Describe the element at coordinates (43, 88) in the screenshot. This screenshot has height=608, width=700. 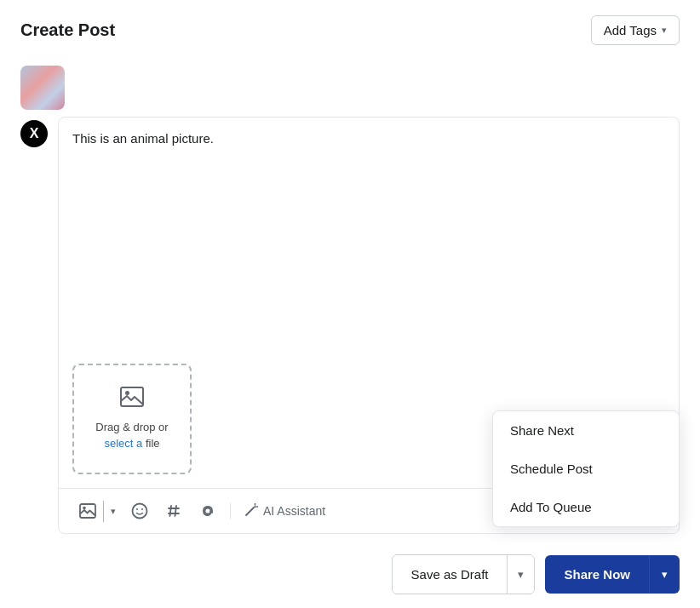
I see `avatar` at that location.